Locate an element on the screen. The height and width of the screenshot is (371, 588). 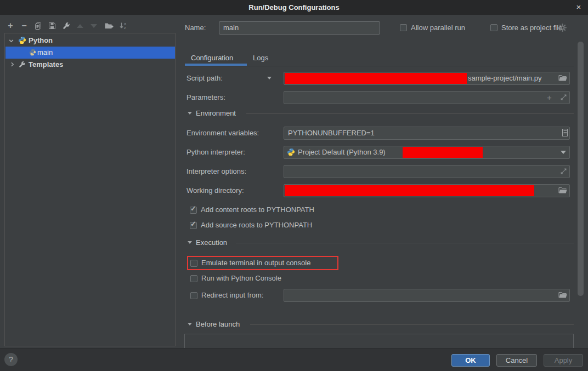
dialog-title: Run/Debug Configurations is located at coordinates (294, 8).